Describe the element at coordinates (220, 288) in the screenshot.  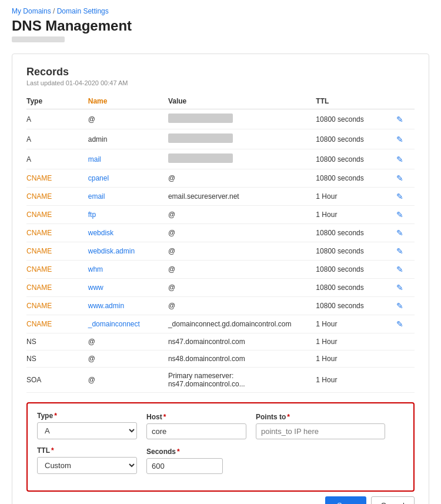
I see `table-row: CNAMEwww@10800 seconds✎` at that location.